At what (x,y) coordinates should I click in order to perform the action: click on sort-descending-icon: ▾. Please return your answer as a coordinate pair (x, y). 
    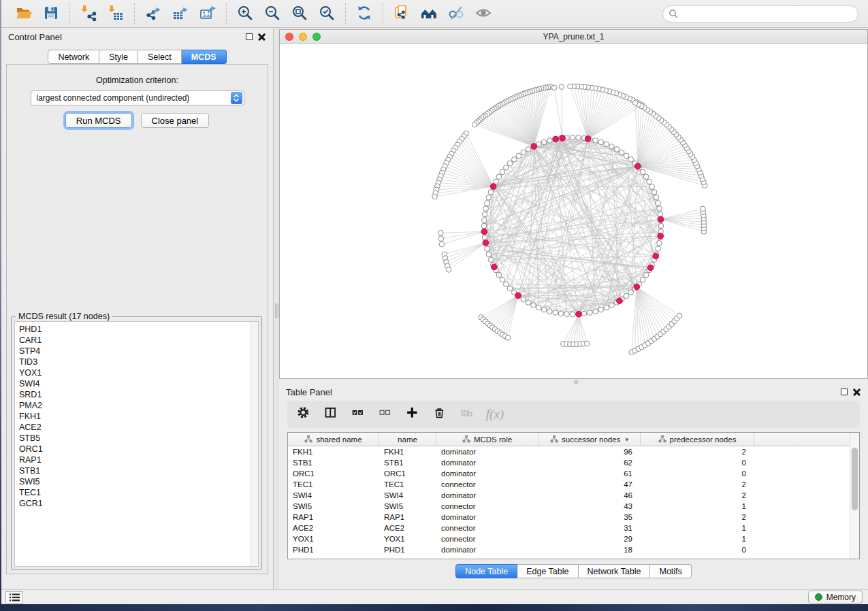
    Looking at the image, I should click on (626, 440).